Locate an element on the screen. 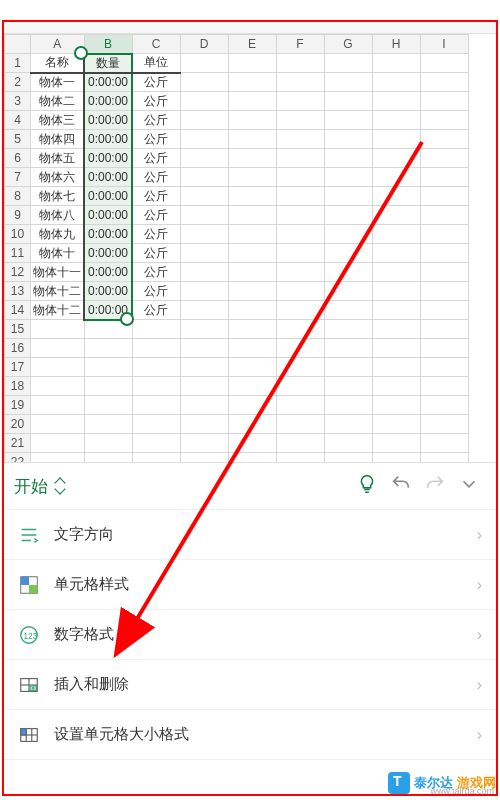 The height and width of the screenshot is (800, 500). cell-G16 is located at coordinates (348, 348).